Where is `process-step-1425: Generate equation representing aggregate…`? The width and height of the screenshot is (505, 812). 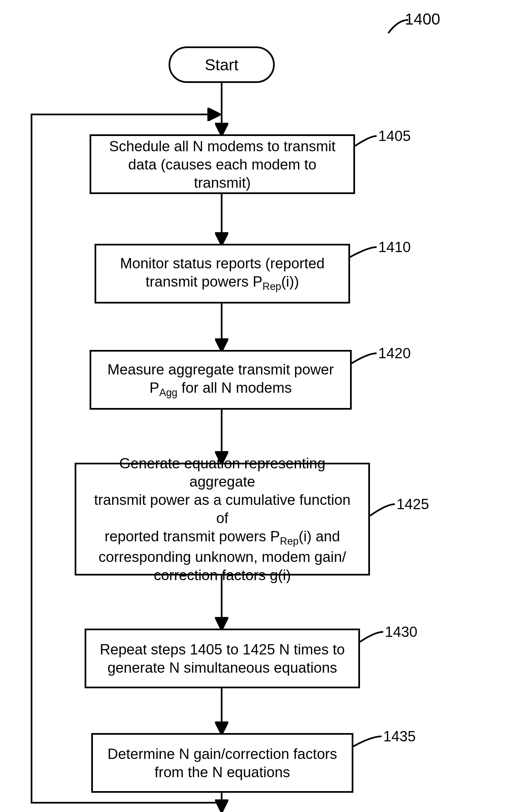
process-step-1425: Generate equation representing aggregate… is located at coordinates (222, 519).